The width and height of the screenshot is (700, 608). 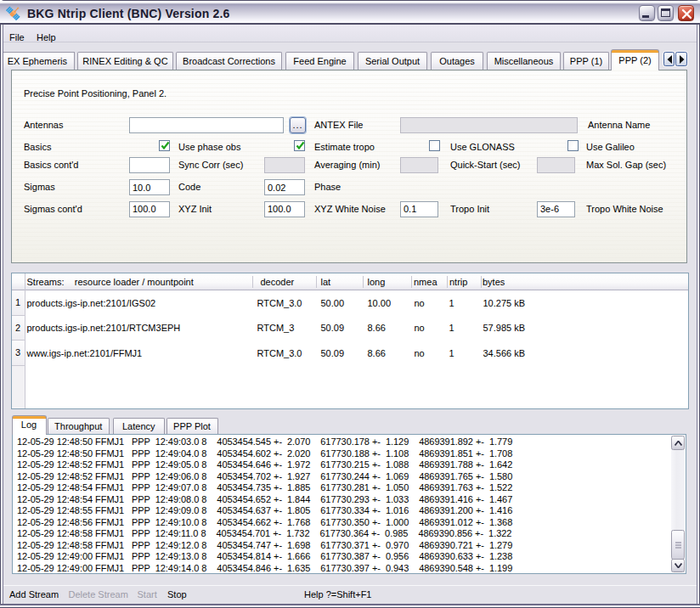 I want to click on stop-button: Stop, so click(x=177, y=594).